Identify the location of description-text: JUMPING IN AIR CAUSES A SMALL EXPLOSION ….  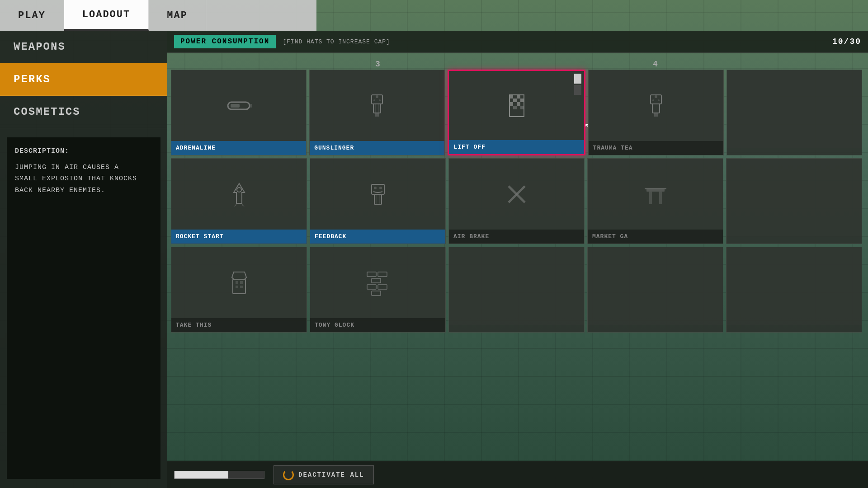
(84, 179).